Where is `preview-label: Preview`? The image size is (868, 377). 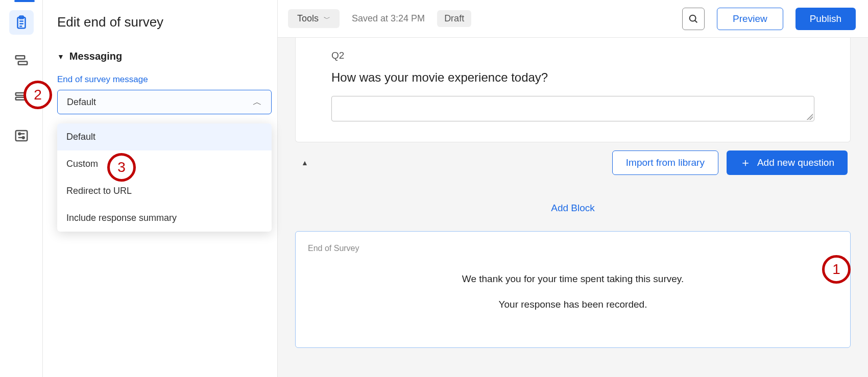
preview-label: Preview is located at coordinates (750, 19).